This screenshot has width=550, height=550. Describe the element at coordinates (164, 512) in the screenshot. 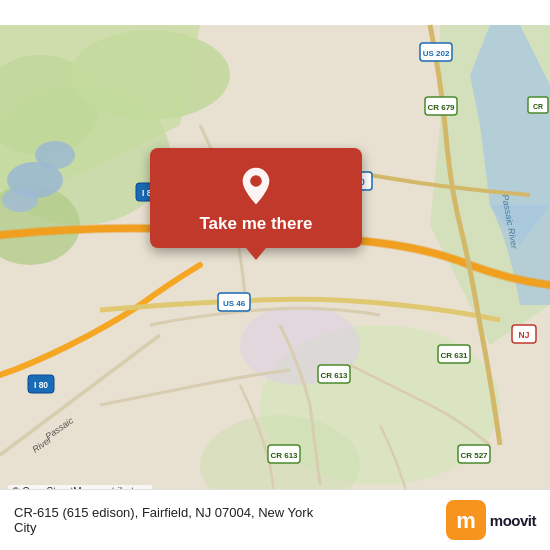

I see `location-name: CR-615 (615 edison), Fairfield, NJ 07004…` at that location.